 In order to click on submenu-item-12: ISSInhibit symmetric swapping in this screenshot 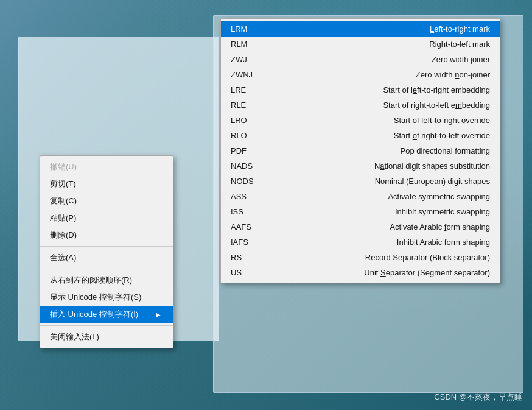, I will do `click(360, 212)`.